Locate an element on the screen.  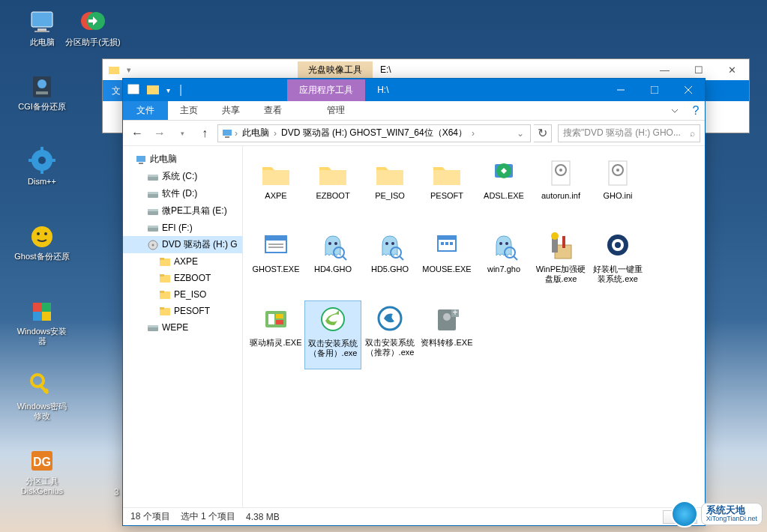
file-item: HD5.GHO is located at coordinates (390, 262).